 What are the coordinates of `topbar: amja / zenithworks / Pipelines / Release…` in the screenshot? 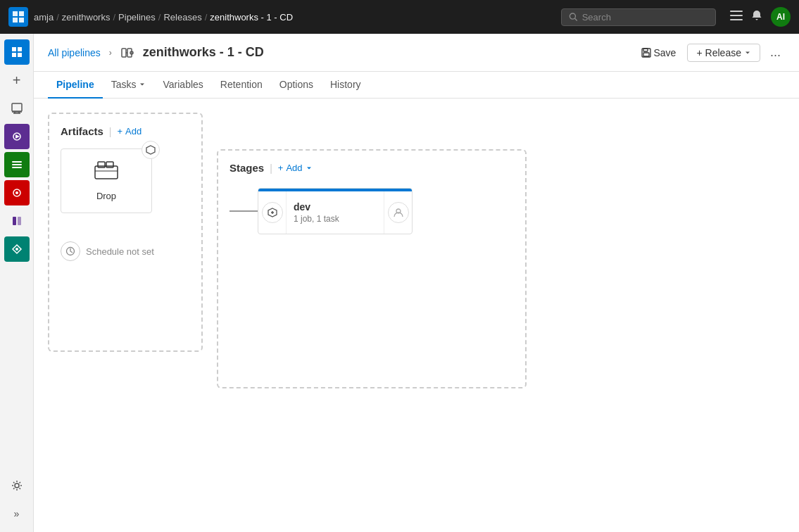 It's located at (400, 17).